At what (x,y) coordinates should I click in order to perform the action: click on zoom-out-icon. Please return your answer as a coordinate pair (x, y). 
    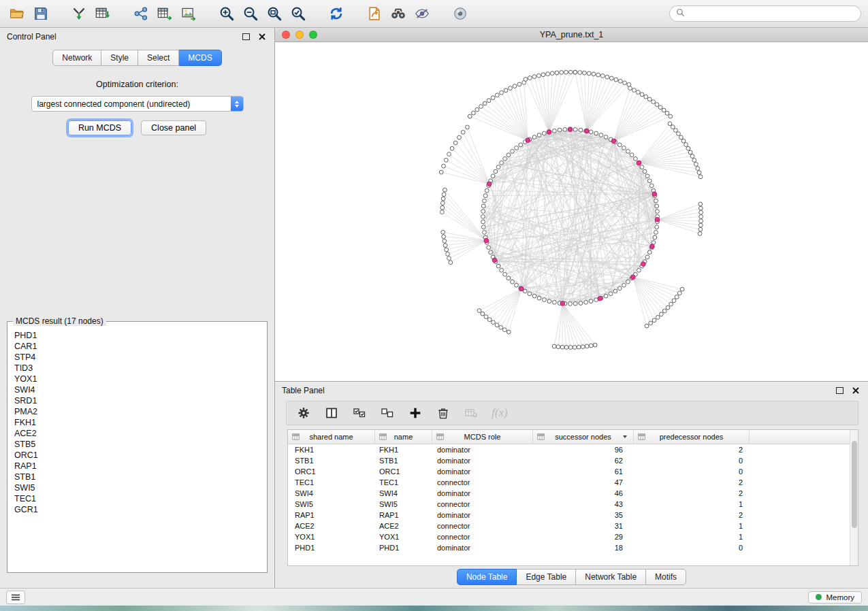
    Looking at the image, I should click on (251, 14).